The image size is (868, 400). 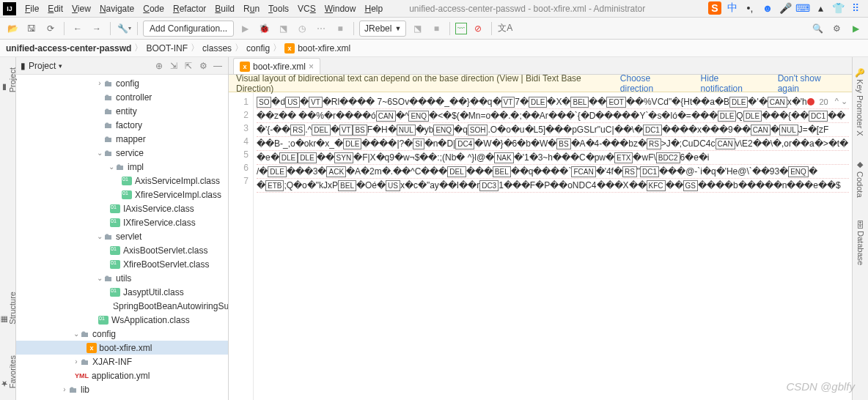 What do you see at coordinates (245, 29) in the screenshot?
I see `run-icon: ▶` at bounding box center [245, 29].